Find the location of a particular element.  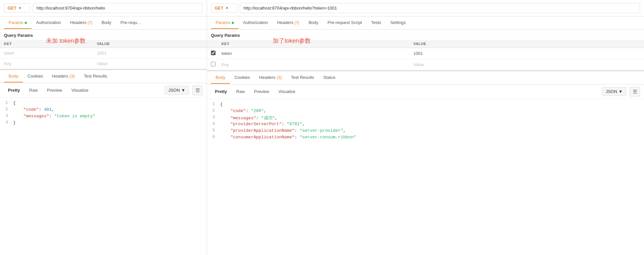

left-param-value-1: 1001 is located at coordinates (150, 53).